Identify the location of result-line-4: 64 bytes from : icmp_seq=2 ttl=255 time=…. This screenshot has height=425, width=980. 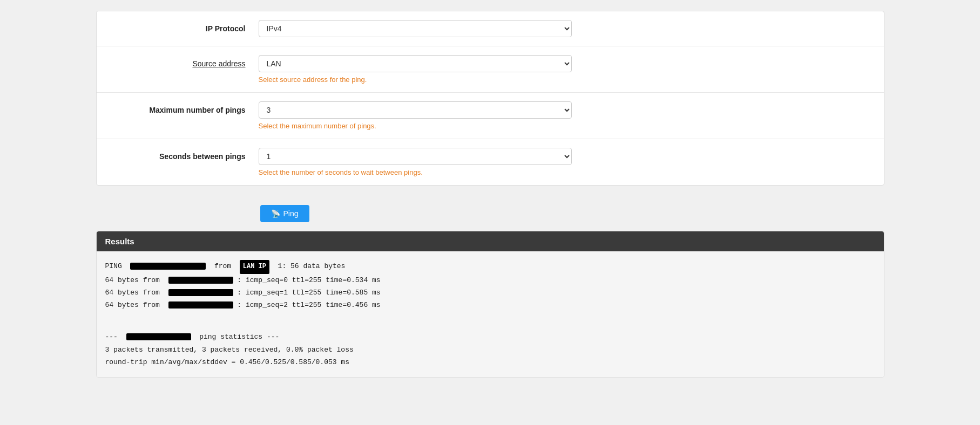
(490, 305).